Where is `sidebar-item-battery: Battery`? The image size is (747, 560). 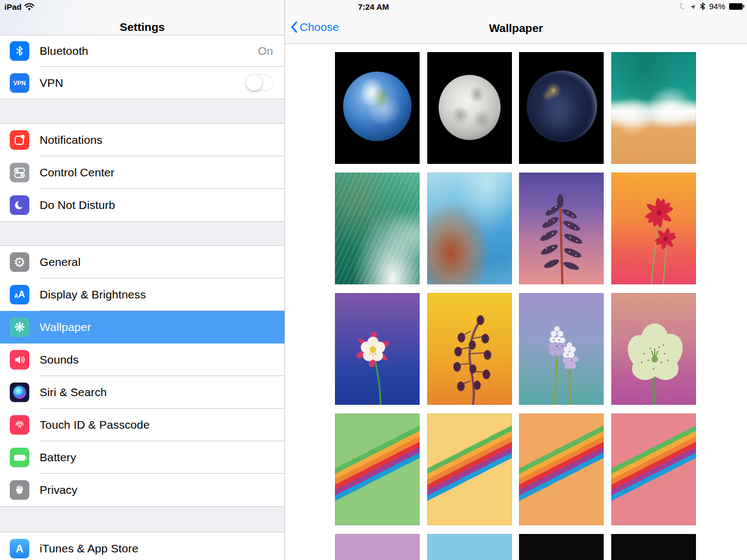
sidebar-item-battery: Battery is located at coordinates (142, 457).